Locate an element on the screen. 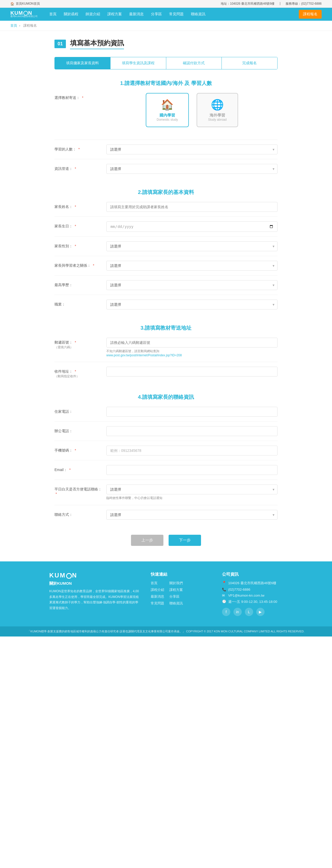 The height and width of the screenshot is (868, 332). tab-complete: 完成報名 is located at coordinates (250, 63).